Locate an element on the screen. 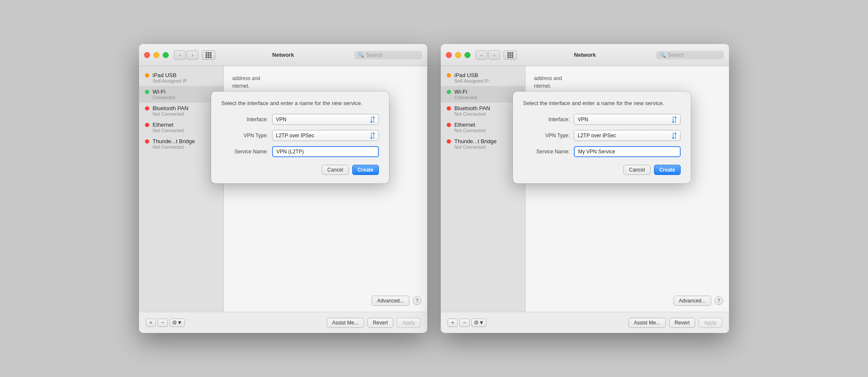  nav-buttons: ‹ › is located at coordinates (488, 55).